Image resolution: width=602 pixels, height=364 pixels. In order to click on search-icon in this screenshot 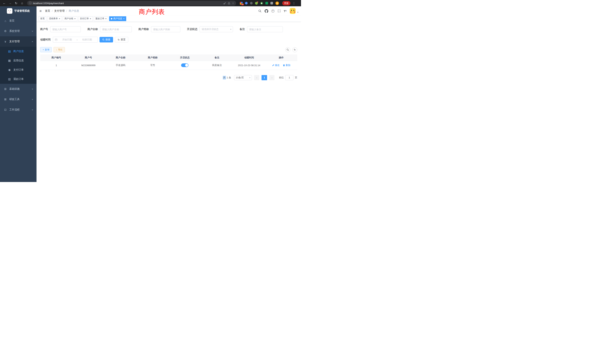, I will do `click(260, 11)`.